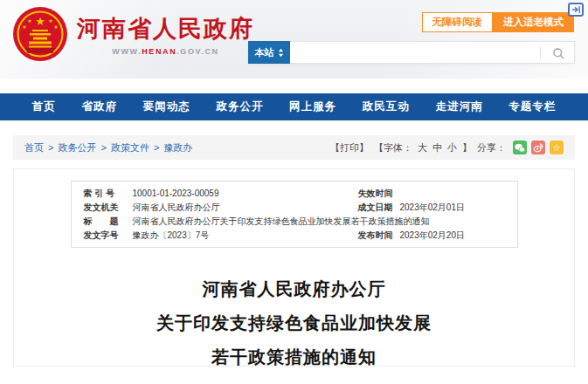 The image size is (588, 384). Describe the element at coordinates (178, 148) in the screenshot. I see `breadcrumb-yuzhengban: 豫政办` at that location.